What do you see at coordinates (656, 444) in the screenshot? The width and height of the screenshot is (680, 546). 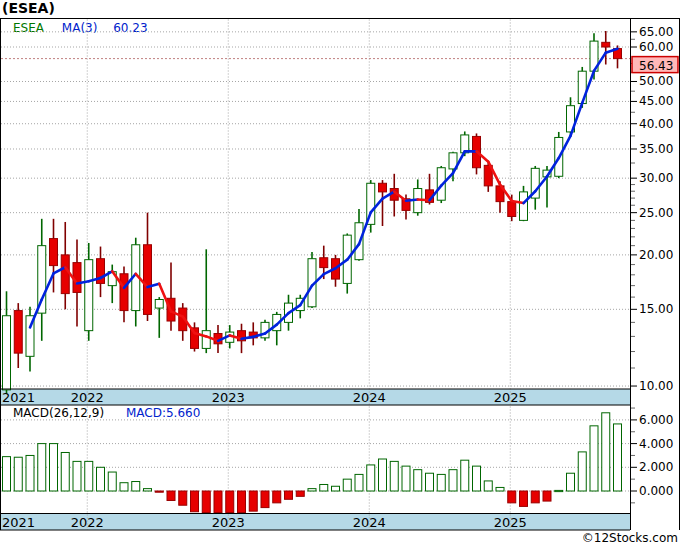 I see `macd-tick-label: 4.000` at bounding box center [656, 444].